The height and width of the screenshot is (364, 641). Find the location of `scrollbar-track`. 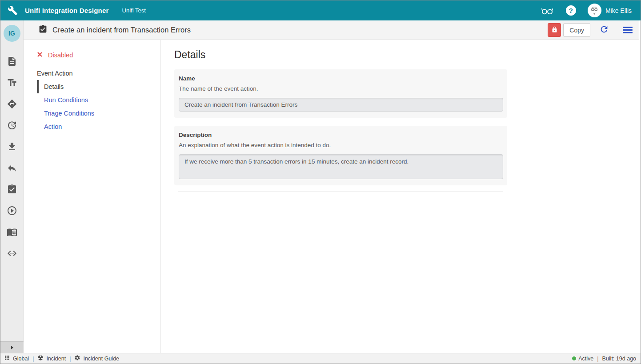

scrollbar-track is located at coordinates (640, 187).